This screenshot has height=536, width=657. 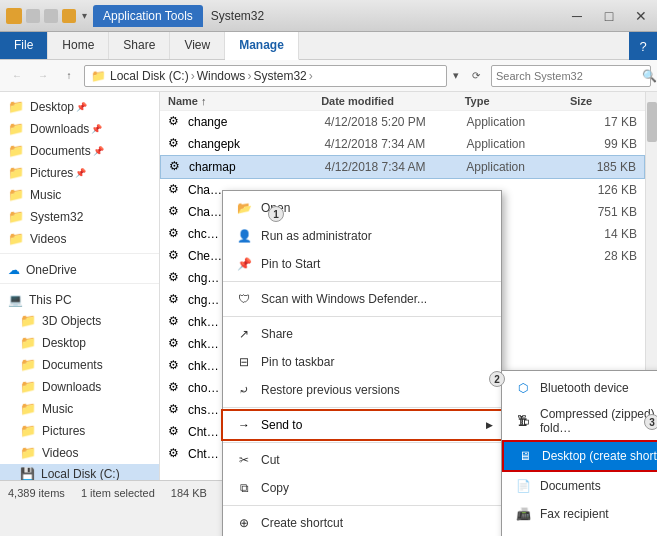 I want to click on drive-icon: 💾, so click(x=28, y=474).